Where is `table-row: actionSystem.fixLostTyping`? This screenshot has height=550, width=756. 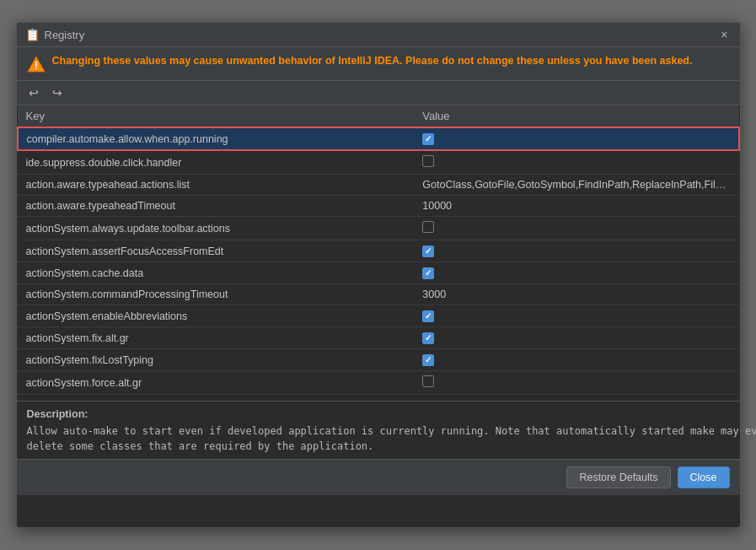
table-row: actionSystem.fixLostTyping is located at coordinates (378, 360).